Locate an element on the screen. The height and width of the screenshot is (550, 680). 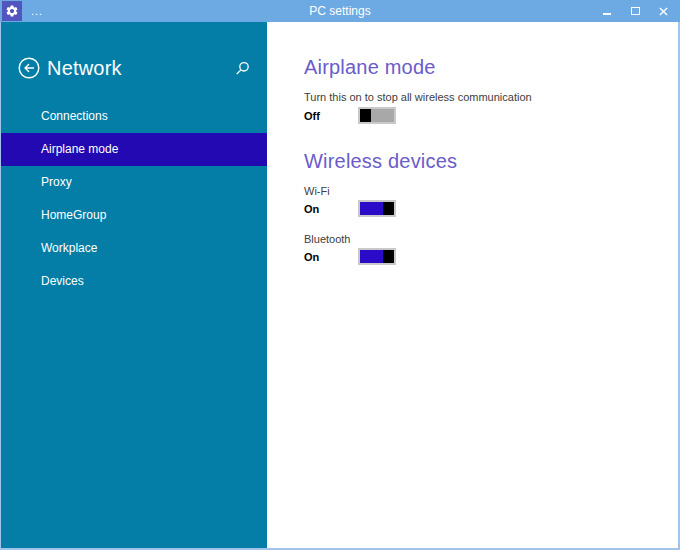
sidebar-item-workplace: Workplace is located at coordinates (134, 248).